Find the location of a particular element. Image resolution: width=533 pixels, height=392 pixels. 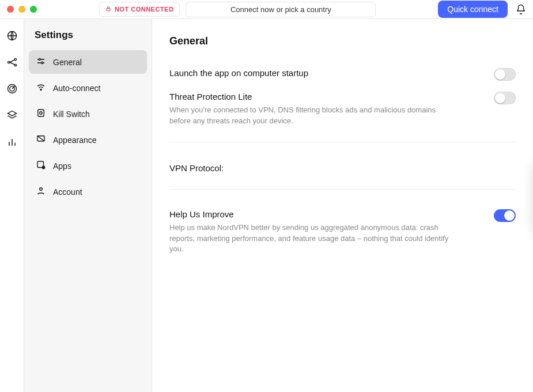

rail-layers-icon is located at coordinates (12, 115).